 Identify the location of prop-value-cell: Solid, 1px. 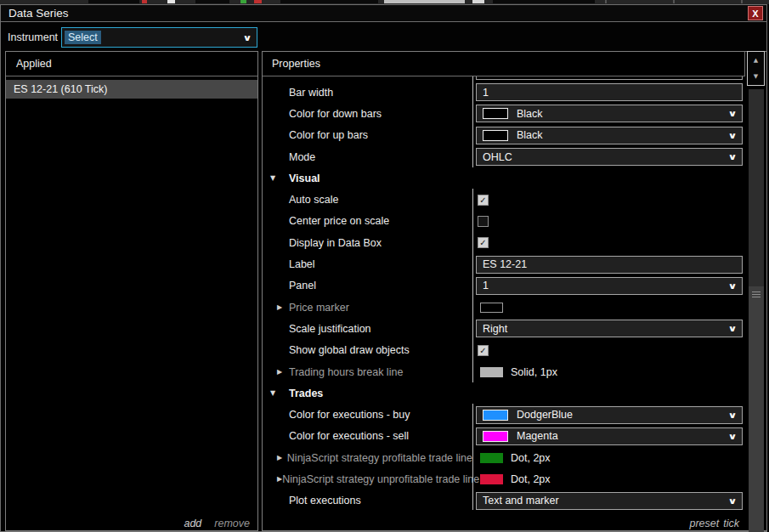
(608, 372).